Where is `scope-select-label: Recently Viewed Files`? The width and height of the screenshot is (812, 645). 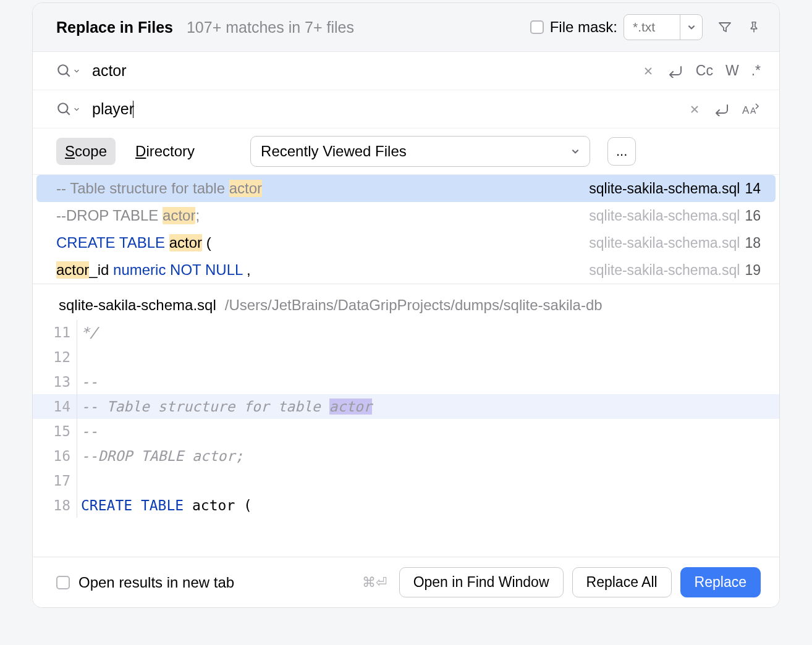
scope-select-label: Recently Viewed Files is located at coordinates (334, 151).